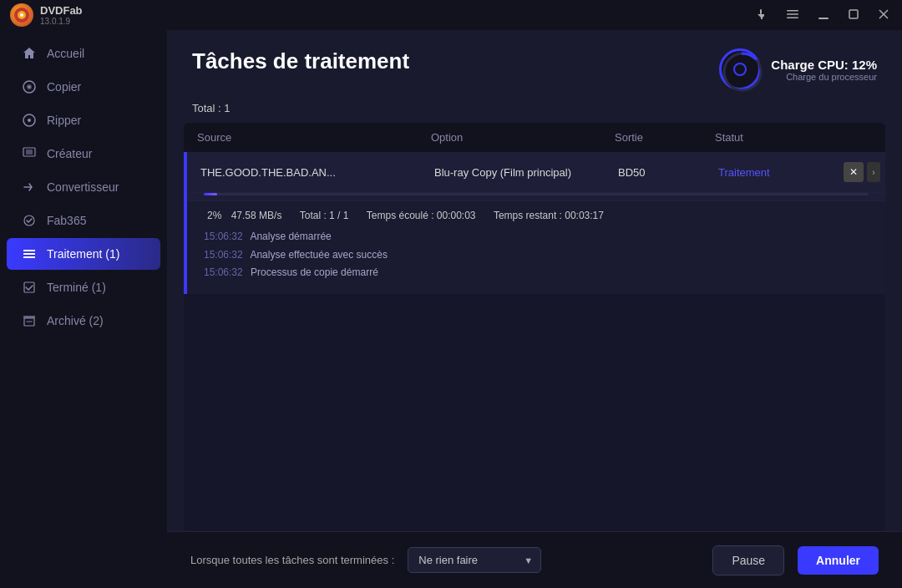 The image size is (902, 588). I want to click on cpu-indicator: Charge CPU: 12% Charge du processeur, so click(798, 69).